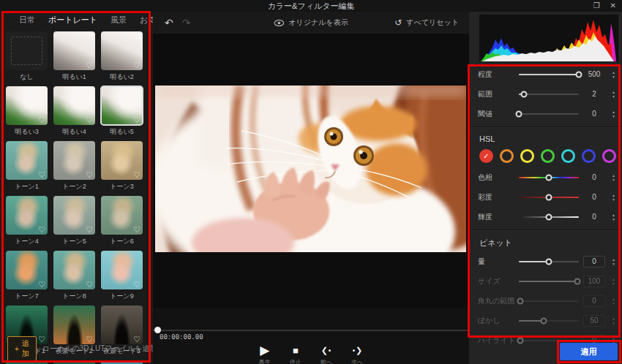 This screenshot has height=364, width=622. I want to click on range-value: 2, so click(594, 94).